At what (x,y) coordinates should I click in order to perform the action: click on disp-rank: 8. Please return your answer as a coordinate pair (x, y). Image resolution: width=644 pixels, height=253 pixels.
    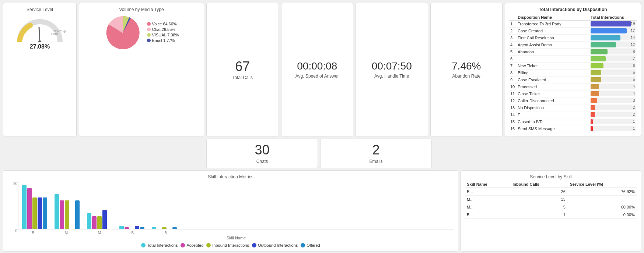
    Looking at the image, I should click on (512, 73).